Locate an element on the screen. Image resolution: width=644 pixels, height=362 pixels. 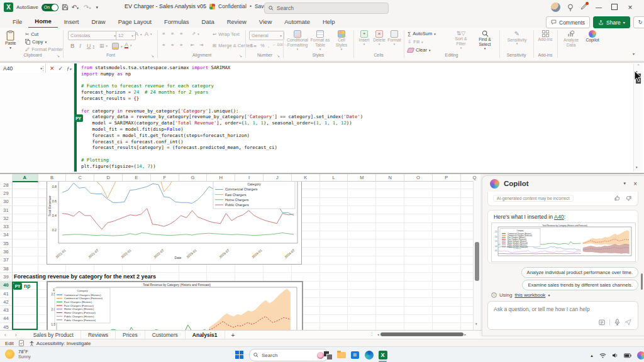
column-header-M: M is located at coordinates (362, 178).